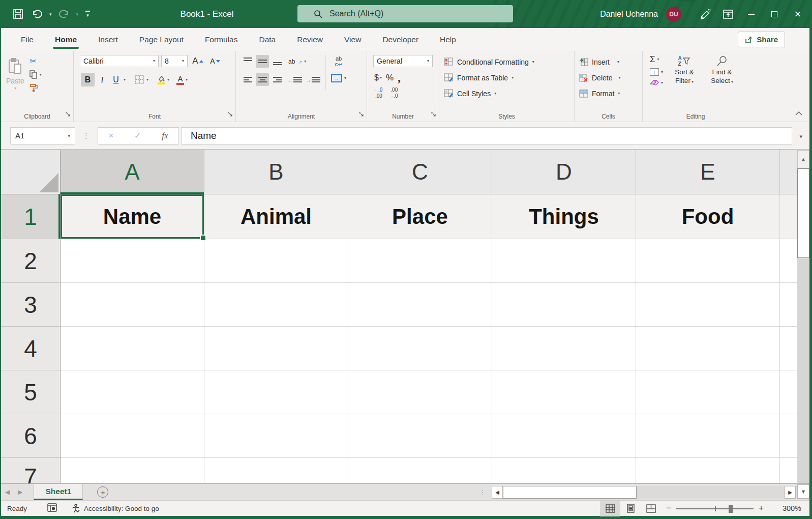 This screenshot has width=812, height=519. I want to click on scrollbar-splitter: ⋮, so click(482, 493).